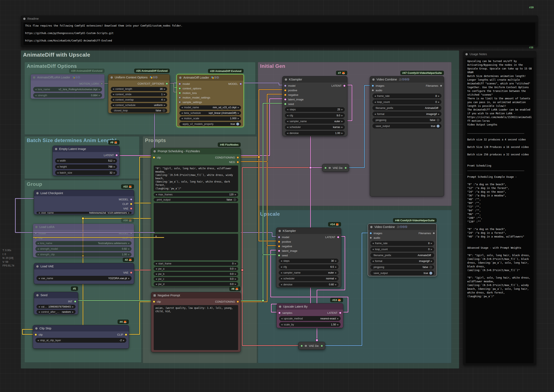 Image resolution: width=554 pixels, height=392 pixels. I want to click on output-port-Filenames, so click(441, 86).